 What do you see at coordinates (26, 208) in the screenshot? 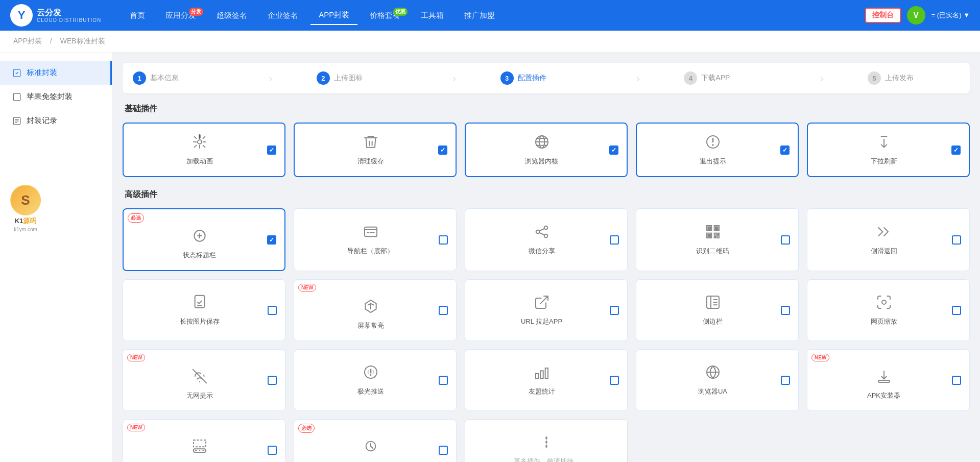
I see `watermark: S K1源码 k1ym.com` at bounding box center [26, 208].